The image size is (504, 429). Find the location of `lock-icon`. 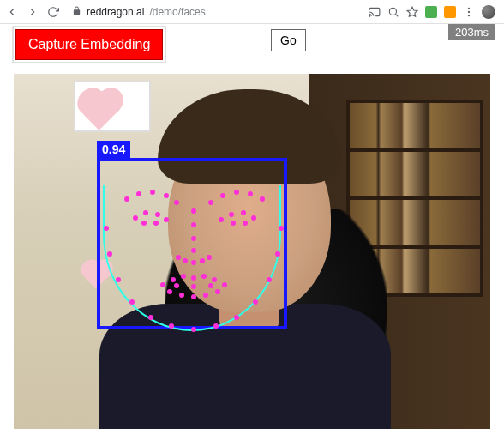

lock-icon is located at coordinates (77, 12).